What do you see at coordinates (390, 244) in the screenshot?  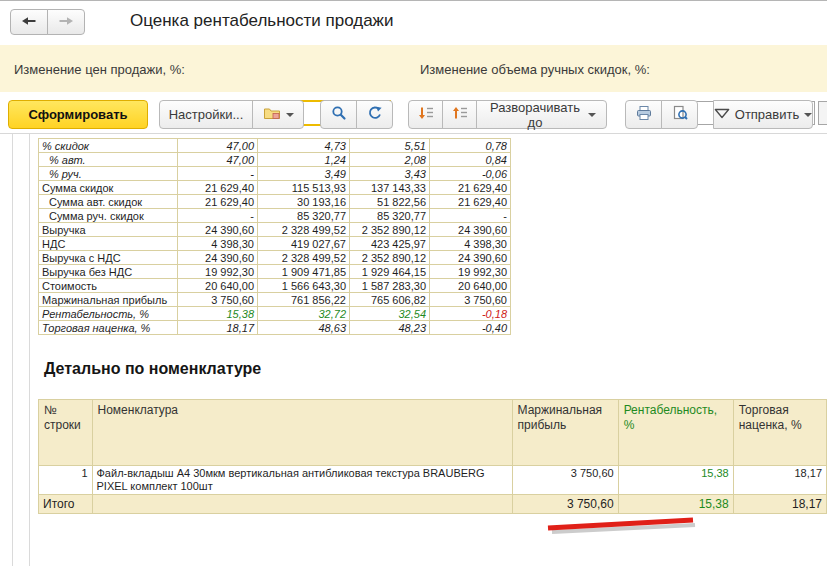 I see `summary-cell: 423 425,97` at bounding box center [390, 244].